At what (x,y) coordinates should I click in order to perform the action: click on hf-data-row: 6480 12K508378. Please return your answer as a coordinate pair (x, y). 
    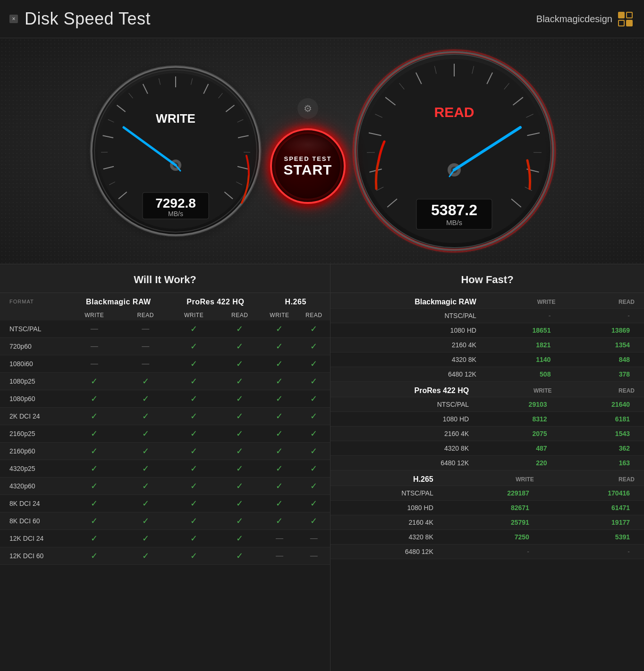
    Looking at the image, I should click on (487, 375).